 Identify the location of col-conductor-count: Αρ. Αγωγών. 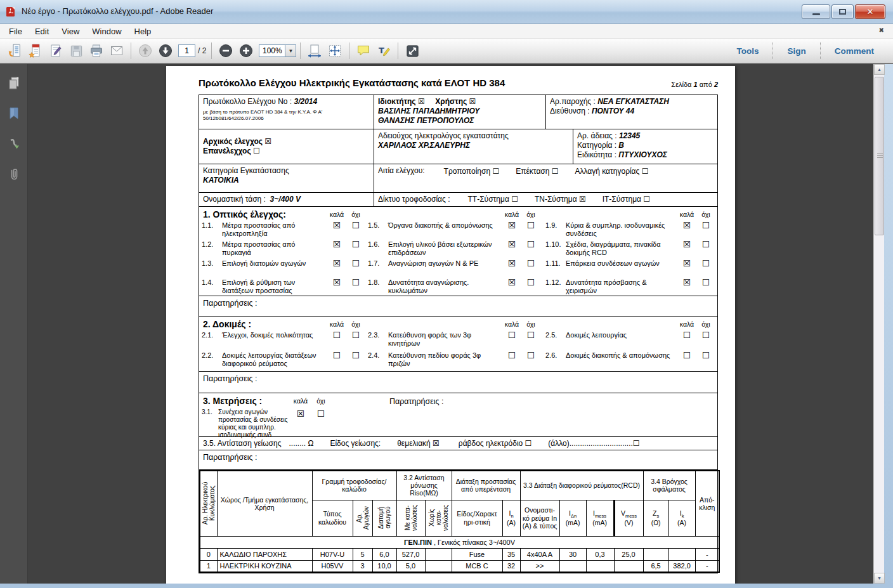
(363, 518).